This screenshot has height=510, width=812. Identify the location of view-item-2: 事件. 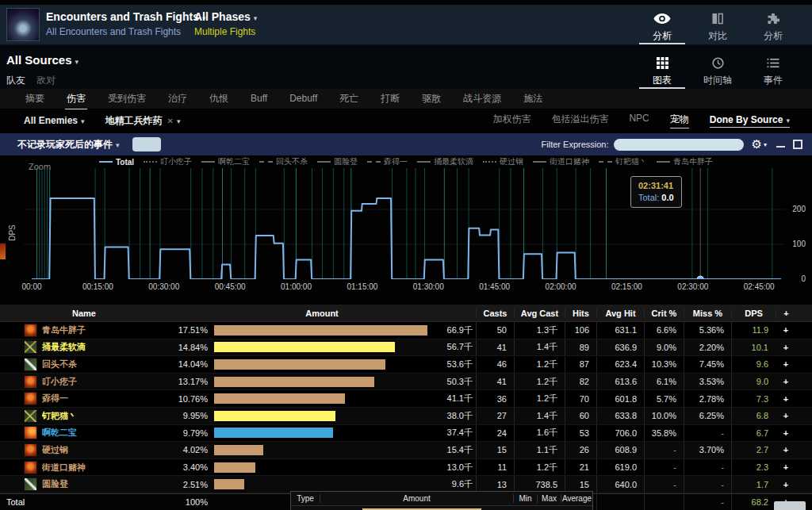
(773, 69).